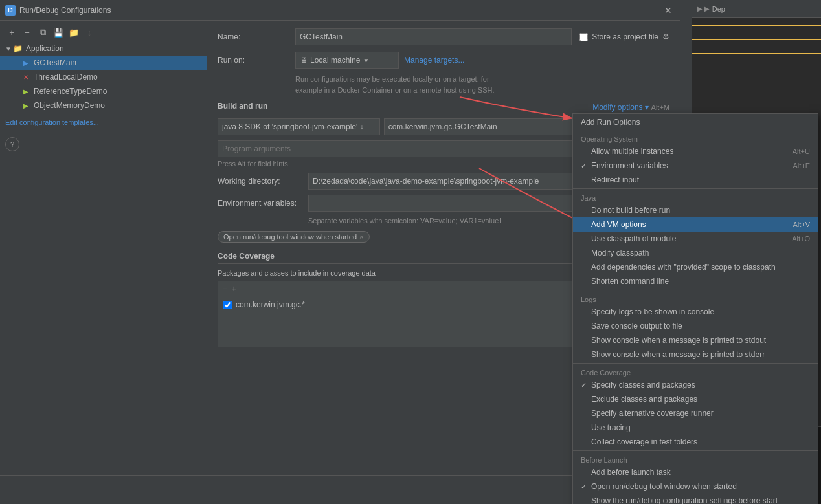  Describe the element at coordinates (12, 32) in the screenshot. I see `add-config-button: +` at that location.